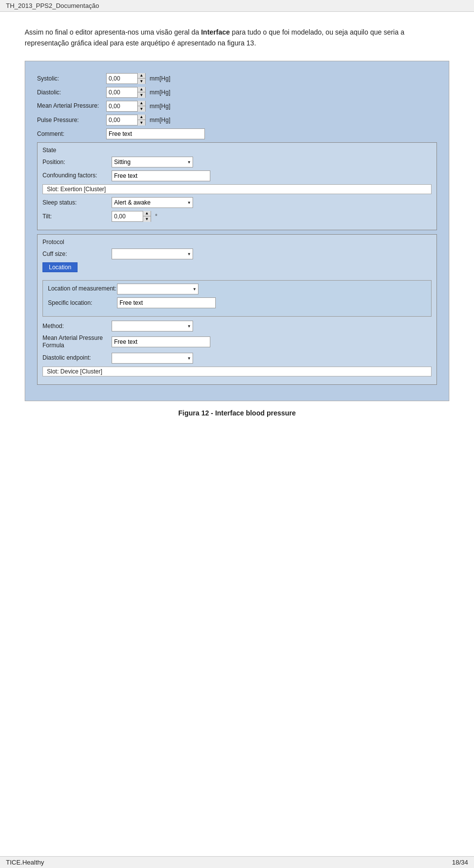 The height and width of the screenshot is (868, 474). Describe the element at coordinates (237, 326) in the screenshot. I see `method-row: Method:` at that location.